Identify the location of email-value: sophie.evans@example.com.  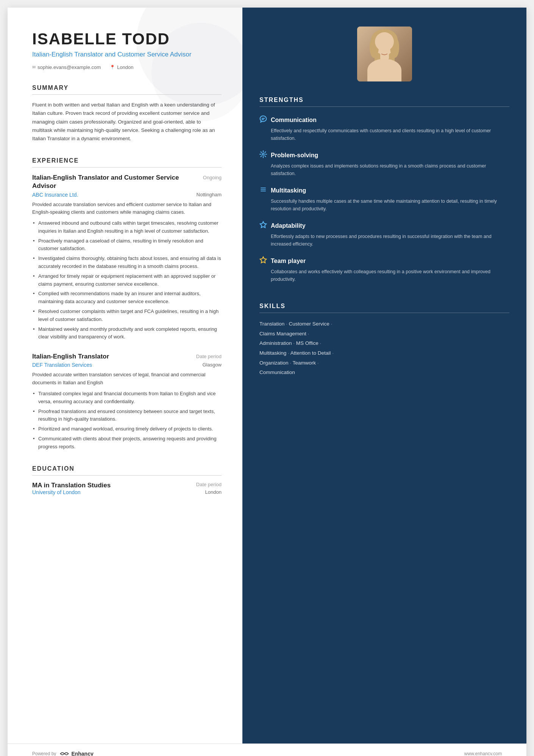
(69, 67).